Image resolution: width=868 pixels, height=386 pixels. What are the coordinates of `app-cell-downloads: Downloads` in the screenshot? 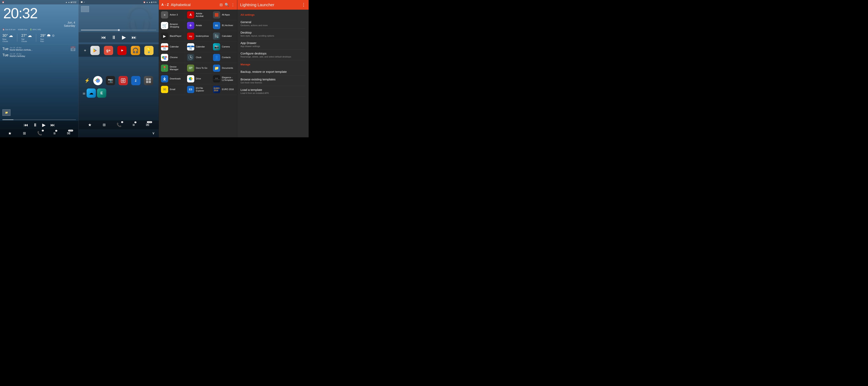 It's located at (172, 79).